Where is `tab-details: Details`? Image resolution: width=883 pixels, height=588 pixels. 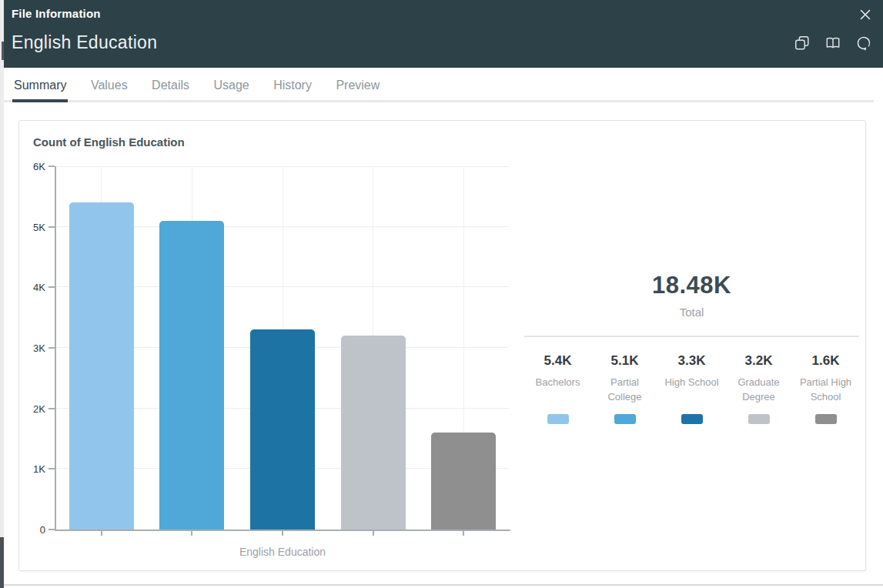
tab-details: Details is located at coordinates (171, 84).